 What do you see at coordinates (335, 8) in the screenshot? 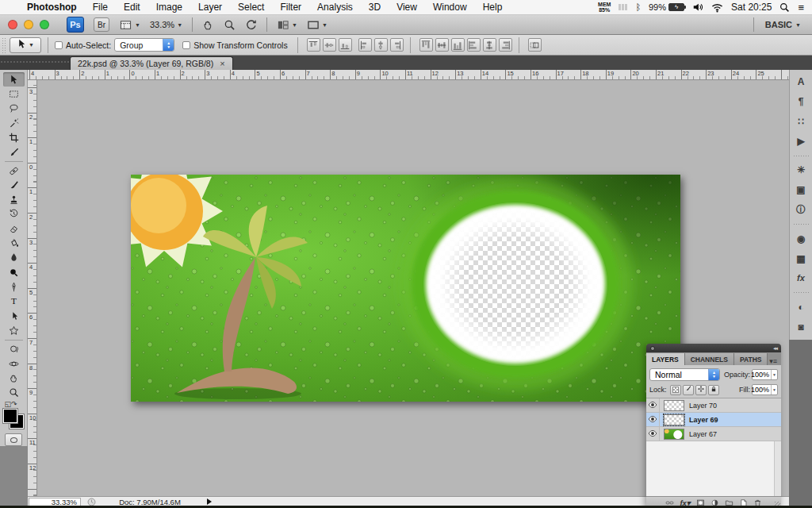
I see `menu-analysis: Analysis` at bounding box center [335, 8].